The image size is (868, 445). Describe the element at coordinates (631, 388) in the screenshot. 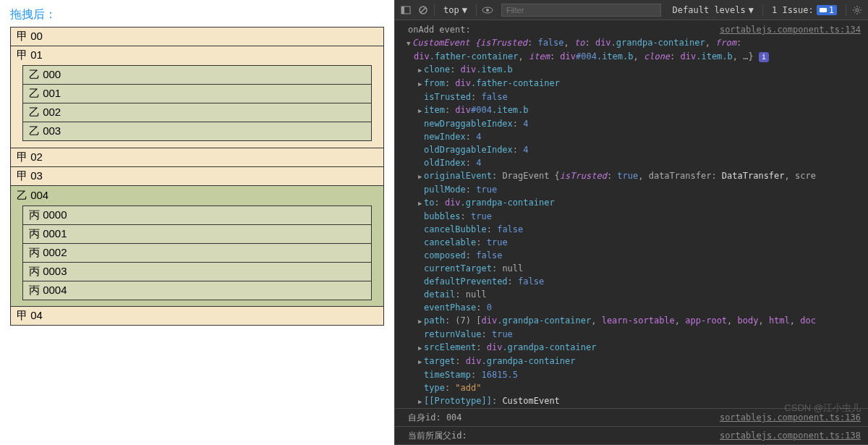

I see `log-line: type: "add"` at that location.